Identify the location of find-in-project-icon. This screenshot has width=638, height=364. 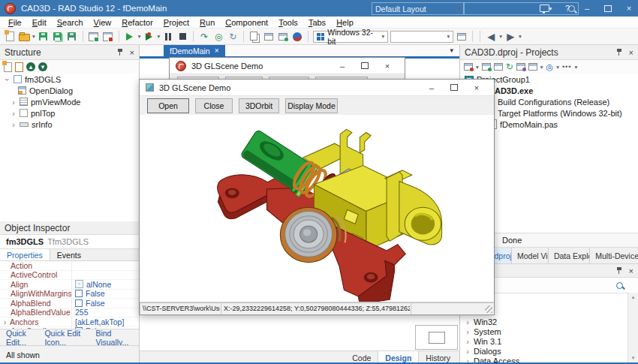
(533, 67).